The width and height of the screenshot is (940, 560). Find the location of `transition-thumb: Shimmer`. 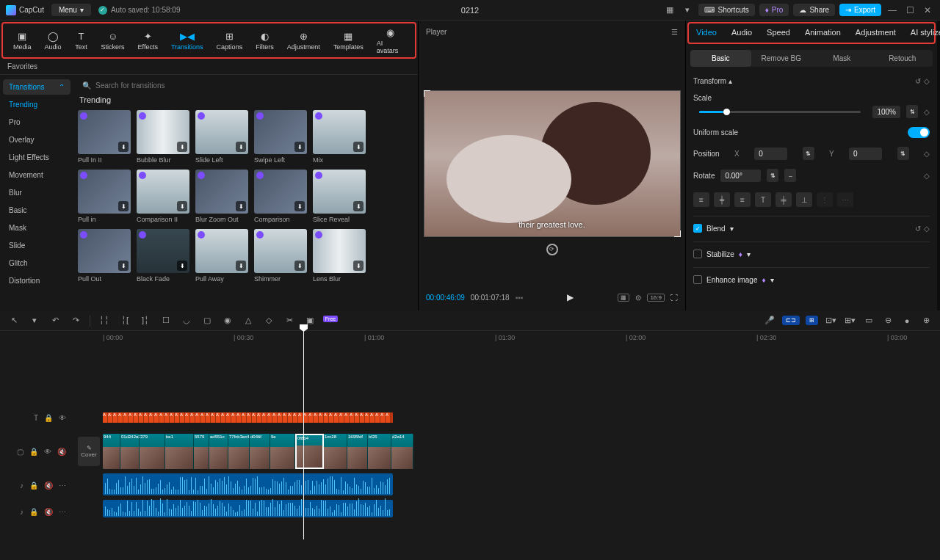

transition-thumb: Shimmer is located at coordinates (281, 255).